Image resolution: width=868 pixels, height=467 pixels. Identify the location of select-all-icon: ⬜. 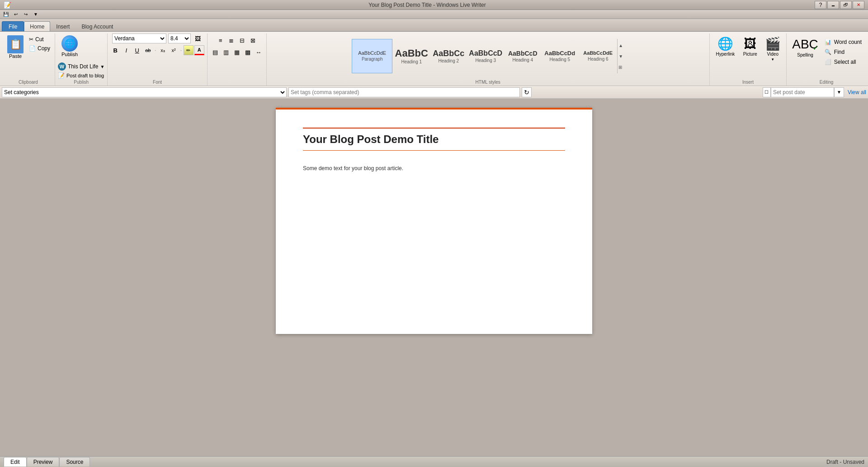
(828, 62).